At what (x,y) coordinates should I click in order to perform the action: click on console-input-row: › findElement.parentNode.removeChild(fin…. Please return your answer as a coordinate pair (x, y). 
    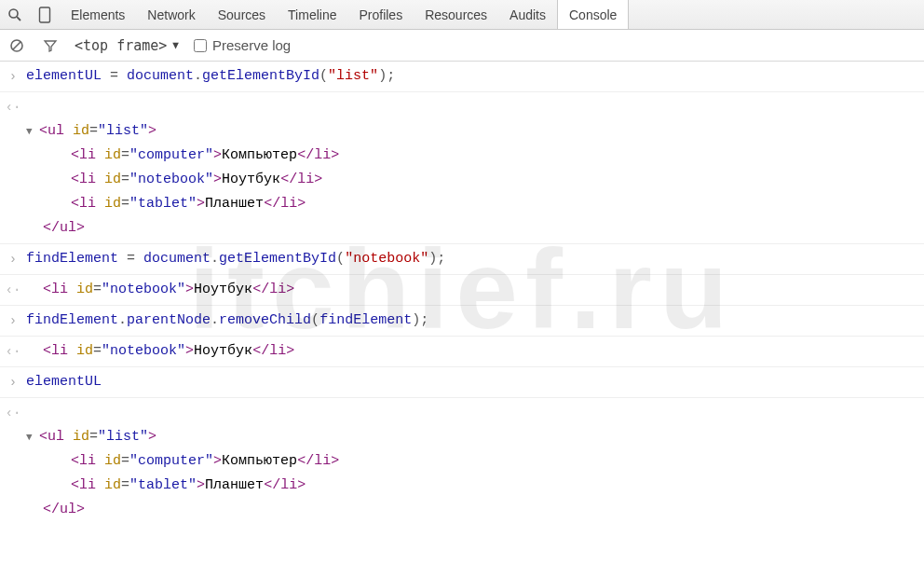
    Looking at the image, I should click on (462, 321).